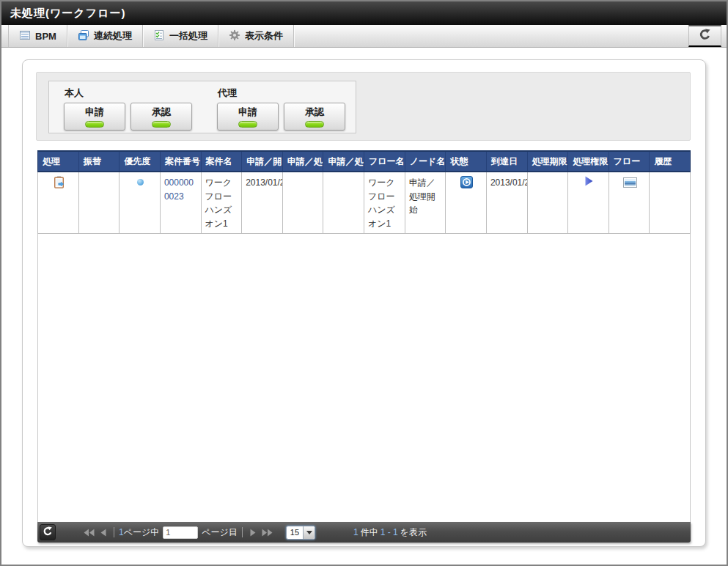  What do you see at coordinates (45, 37) in the screenshot?
I see `bpm-button-label: BPM` at bounding box center [45, 37].